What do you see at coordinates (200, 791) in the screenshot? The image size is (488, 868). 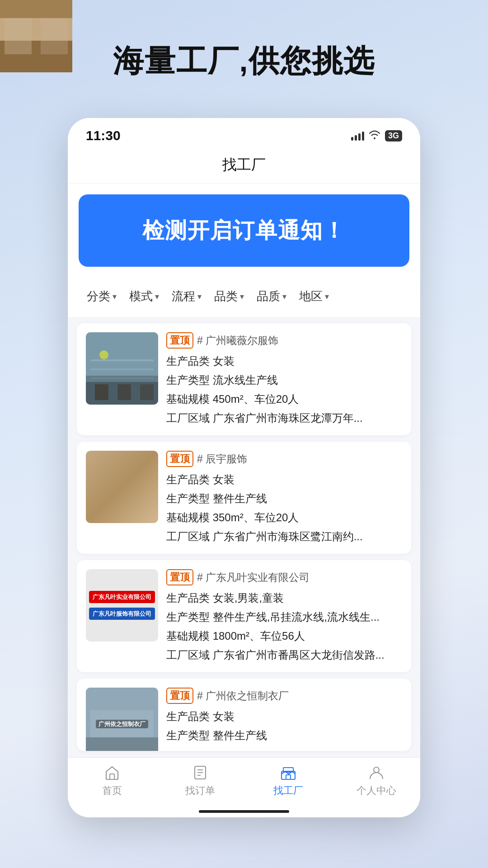 I see `tab-orders-label: 找订单` at bounding box center [200, 791].